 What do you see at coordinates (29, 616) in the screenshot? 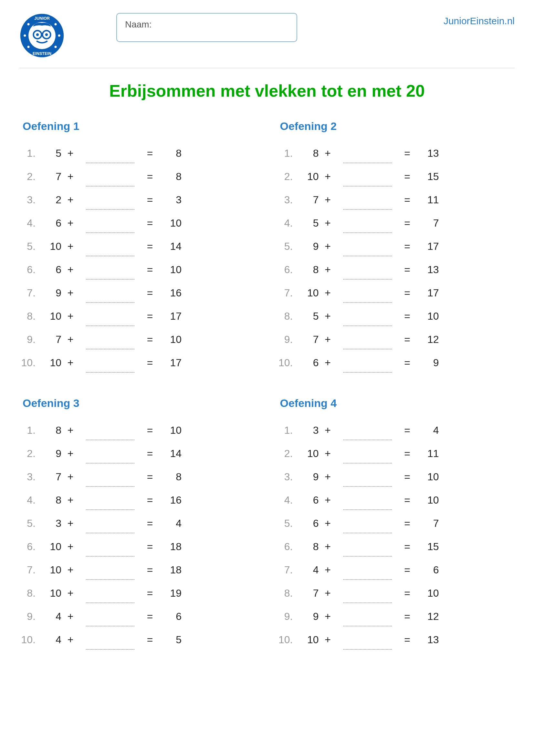
I see `problem-index: 9.` at bounding box center [29, 616].